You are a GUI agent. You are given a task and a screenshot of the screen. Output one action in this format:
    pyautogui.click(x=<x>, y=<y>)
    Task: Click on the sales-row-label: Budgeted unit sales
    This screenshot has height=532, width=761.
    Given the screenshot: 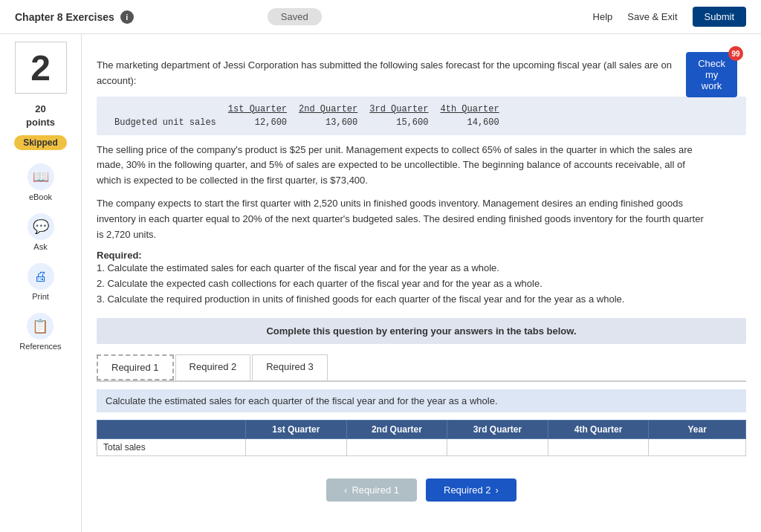 What is the action you would take?
    pyautogui.click(x=165, y=123)
    